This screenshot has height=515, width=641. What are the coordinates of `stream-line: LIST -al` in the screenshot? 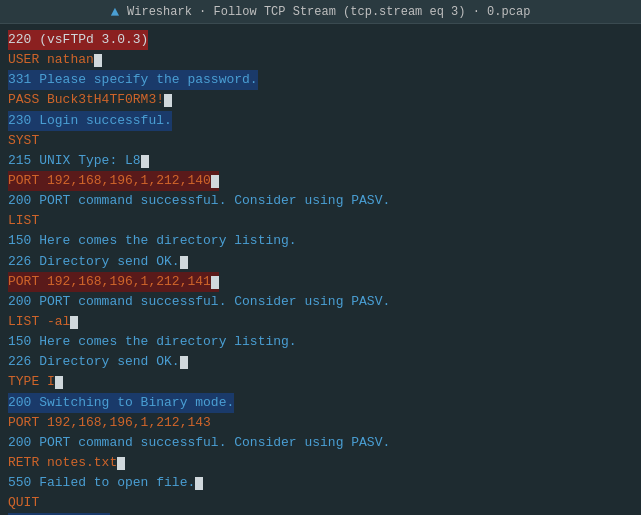 It's located at (320, 322).